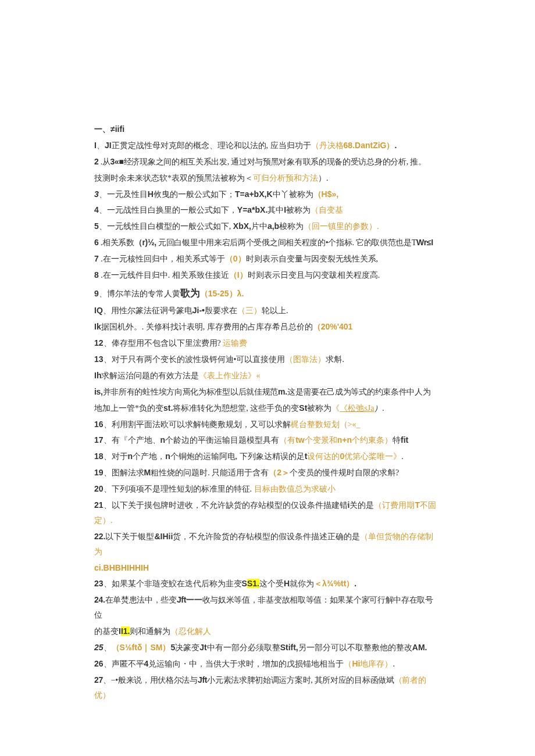 The height and width of the screenshot is (756, 535). What do you see at coordinates (273, 226) in the screenshot?
I see `text: a,b` at bounding box center [273, 226].